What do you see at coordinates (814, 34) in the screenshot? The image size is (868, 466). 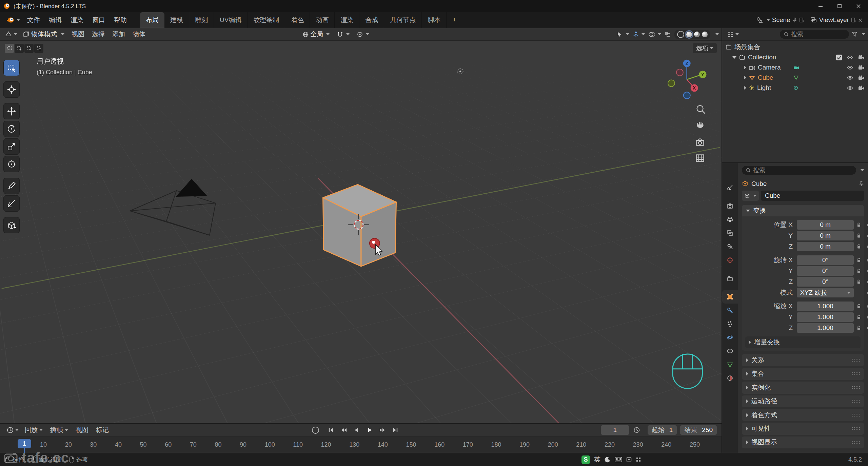 I see `outliner-search-input: 搜索` at bounding box center [814, 34].